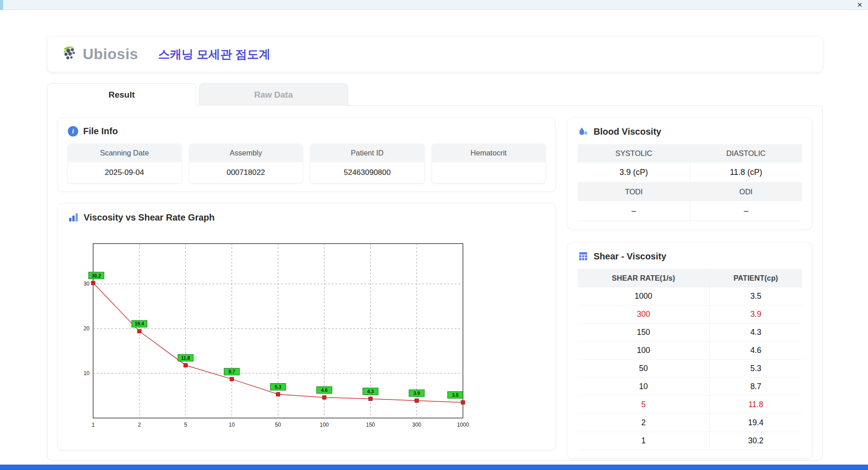 The width and height of the screenshot is (868, 470). What do you see at coordinates (463, 425) in the screenshot?
I see `svg-text: 1000` at bounding box center [463, 425].